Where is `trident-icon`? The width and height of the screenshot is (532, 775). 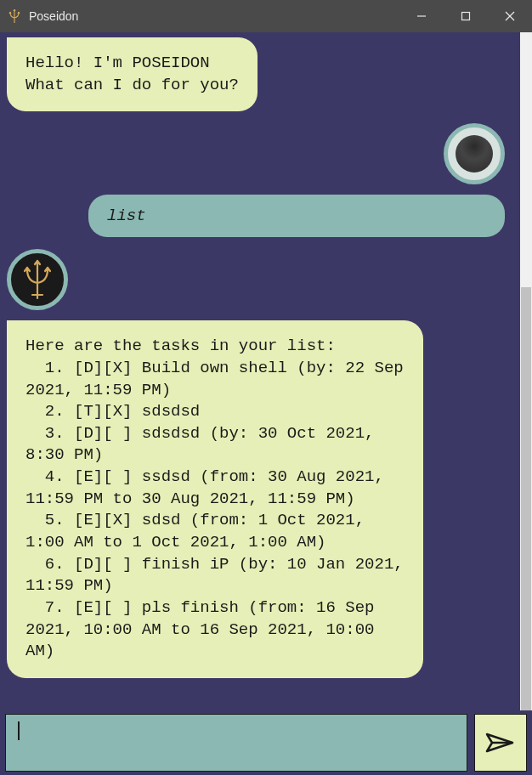
trident-icon is located at coordinates (37, 280).